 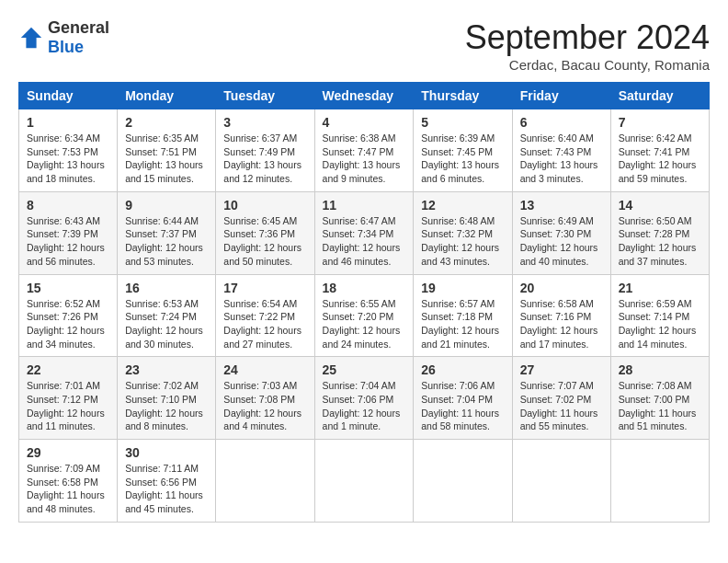 I want to click on day-number: 14, so click(x=660, y=205).